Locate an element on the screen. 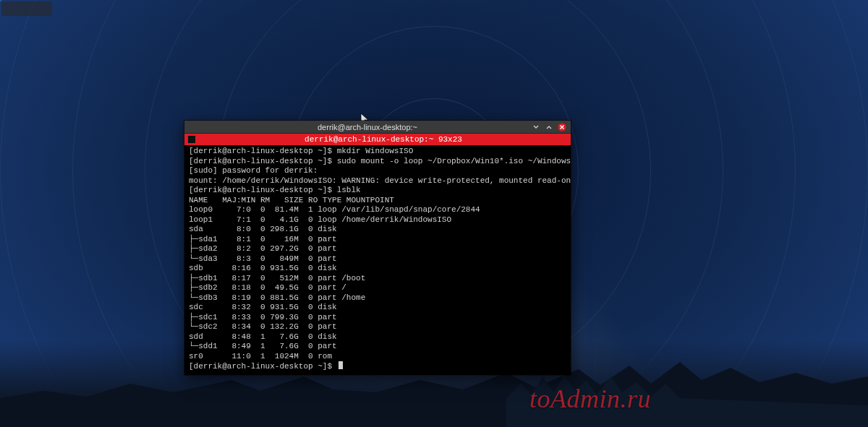 The width and height of the screenshot is (868, 427). terminal-line: [derrik@arch-linux-desktop ~]$ mkdir Win… is located at coordinates (378, 152).